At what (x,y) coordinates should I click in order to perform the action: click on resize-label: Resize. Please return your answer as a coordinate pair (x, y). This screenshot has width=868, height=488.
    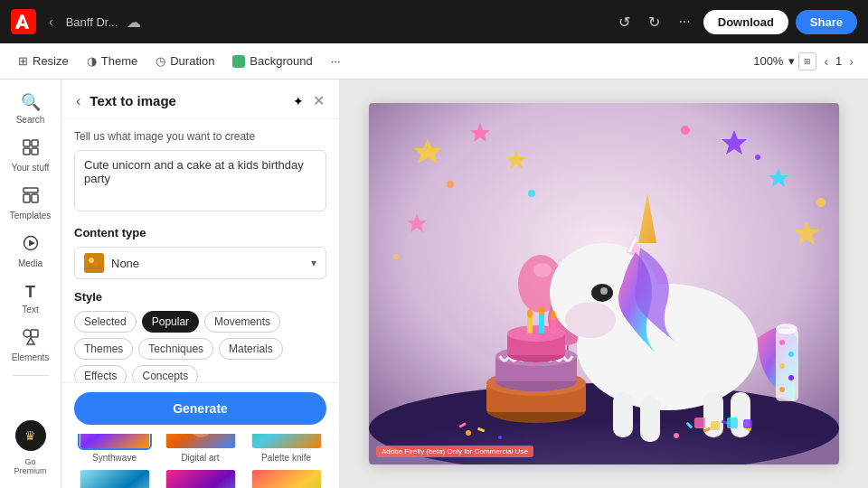
    Looking at the image, I should click on (51, 61).